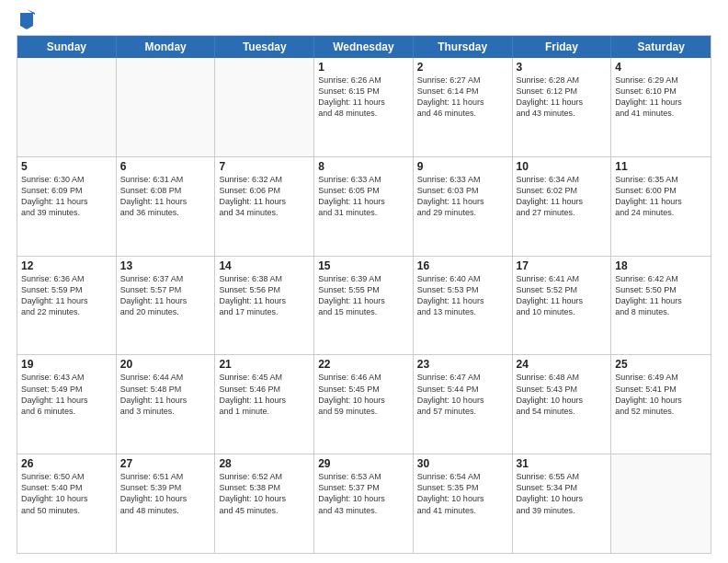 The height and width of the screenshot is (563, 728). What do you see at coordinates (66, 493) in the screenshot?
I see `day-info: Sunrise: 6:50 AM Sunset: 5:40 PM Dayligh…` at bounding box center [66, 493].